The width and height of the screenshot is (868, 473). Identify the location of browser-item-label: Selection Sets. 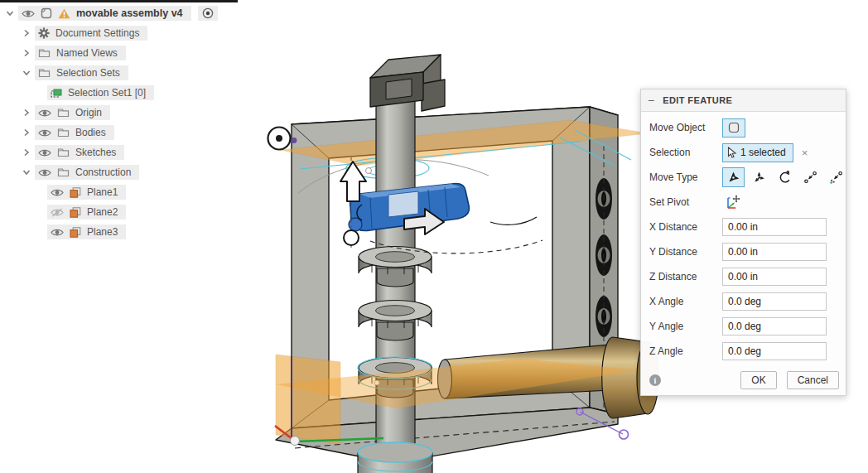
(88, 73).